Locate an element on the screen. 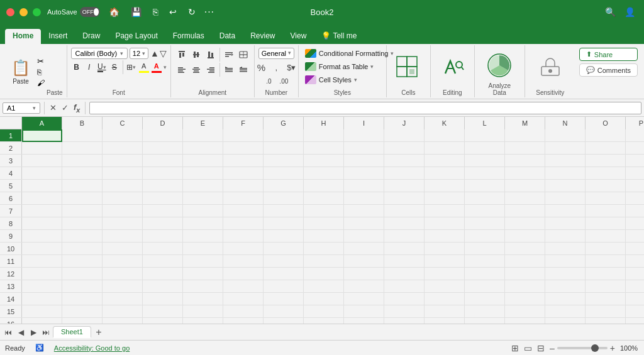 This screenshot has height=355, width=644. home-icon: 🏠 is located at coordinates (114, 12).